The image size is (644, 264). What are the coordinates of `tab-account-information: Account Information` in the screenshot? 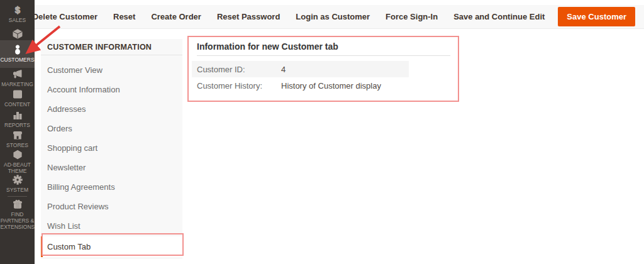 It's located at (112, 89).